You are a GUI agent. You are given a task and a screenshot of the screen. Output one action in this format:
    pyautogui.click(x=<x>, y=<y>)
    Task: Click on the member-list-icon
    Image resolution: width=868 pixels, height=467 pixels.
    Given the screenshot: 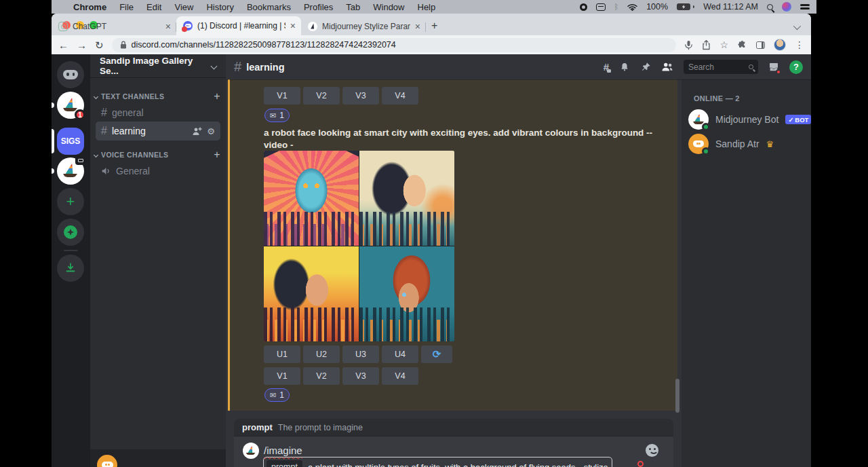 What is the action you would take?
    pyautogui.click(x=667, y=67)
    